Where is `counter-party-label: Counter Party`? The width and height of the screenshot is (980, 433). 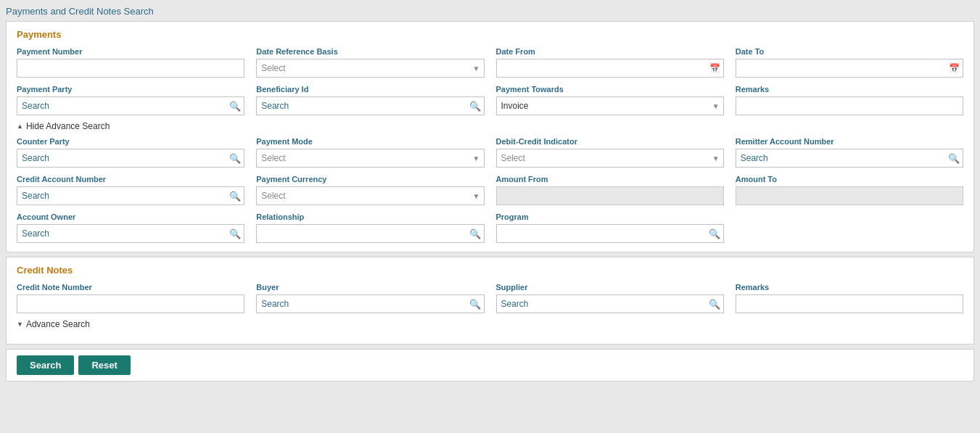 counter-party-label: Counter Party is located at coordinates (131, 141).